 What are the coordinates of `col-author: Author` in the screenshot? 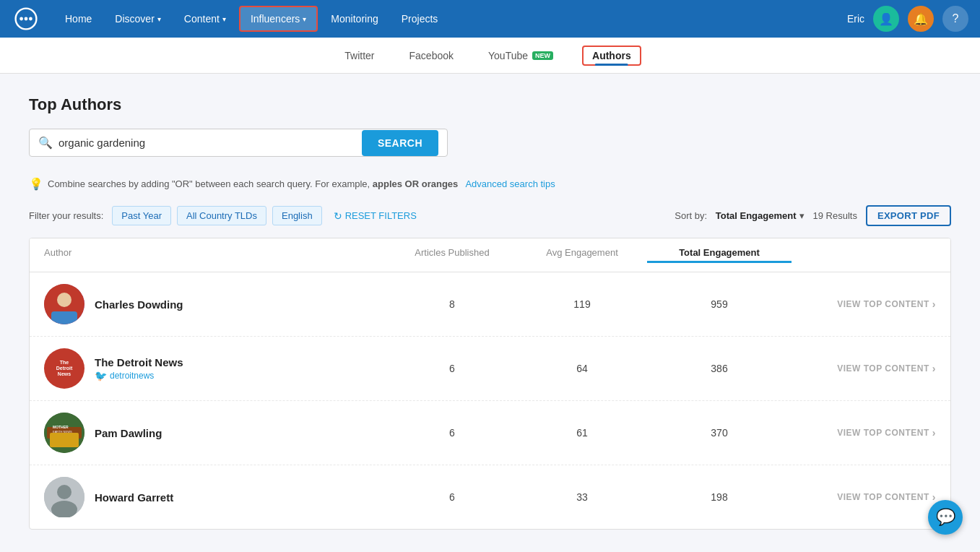 It's located at (215, 255).